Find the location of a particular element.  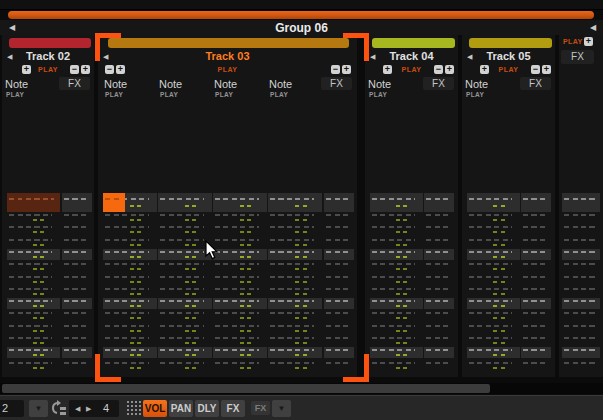

extra-track-play-label: PLAY is located at coordinates (573, 42).